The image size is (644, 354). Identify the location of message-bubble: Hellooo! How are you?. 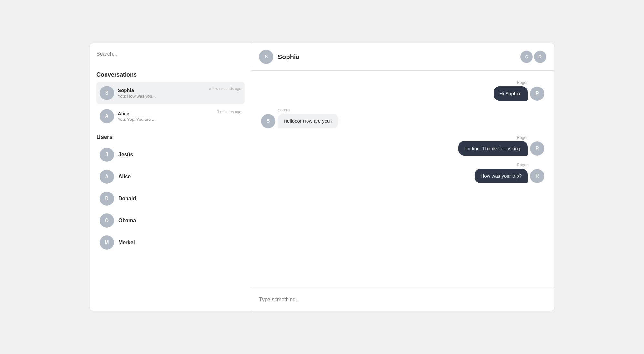
(308, 121).